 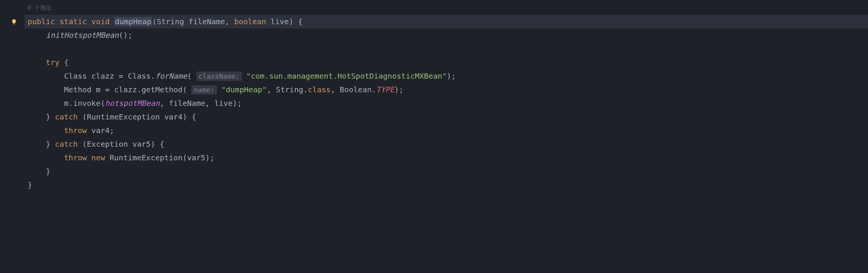 What do you see at coordinates (250, 22) in the screenshot?
I see `keyword-boolean: boolean` at bounding box center [250, 22].